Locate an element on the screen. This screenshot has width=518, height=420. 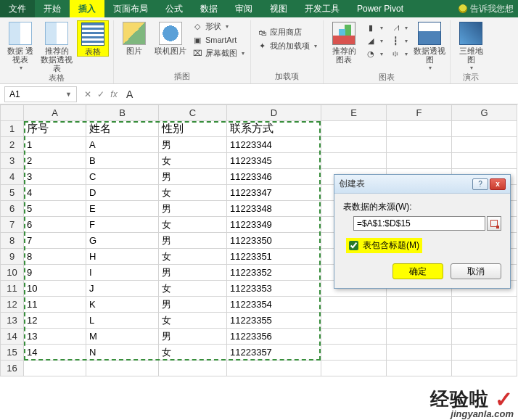
cell: 11223347 is located at coordinates (274, 193).